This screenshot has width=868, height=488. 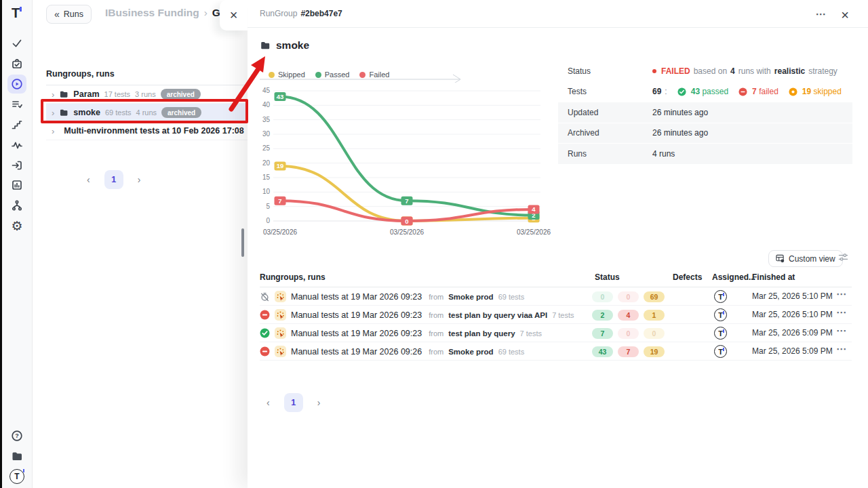 I want to click on breadcrumb-project: IBusiness Funding, so click(x=152, y=12).